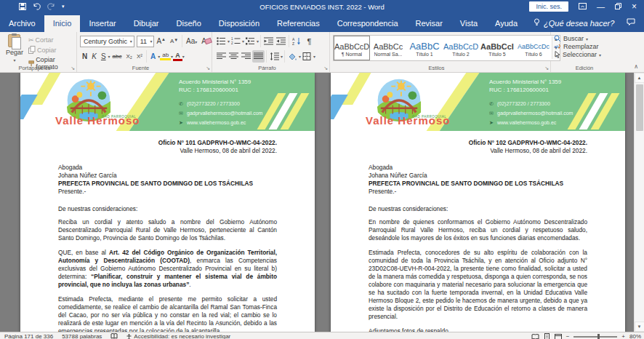 This screenshot has width=644, height=339. I want to click on comments-icon, so click(635, 25).